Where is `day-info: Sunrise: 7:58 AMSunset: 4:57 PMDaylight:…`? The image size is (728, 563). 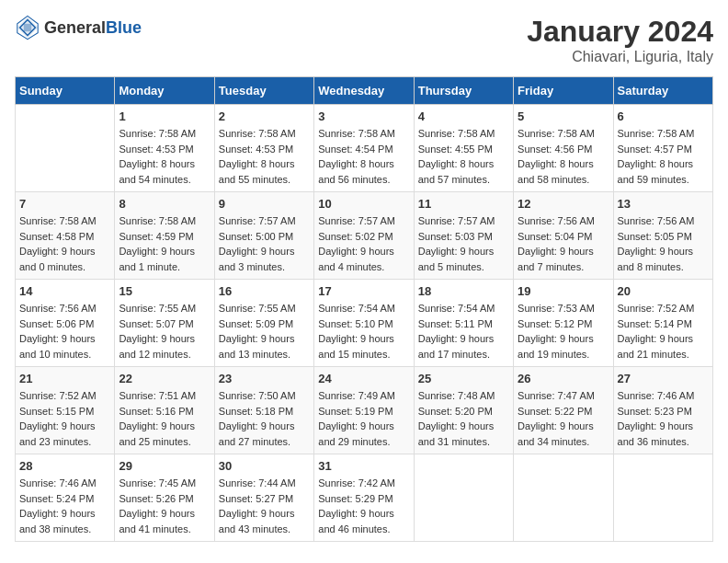
day-info: Sunrise: 7:58 AMSunset: 4:57 PMDaylight:… is located at coordinates (664, 156).